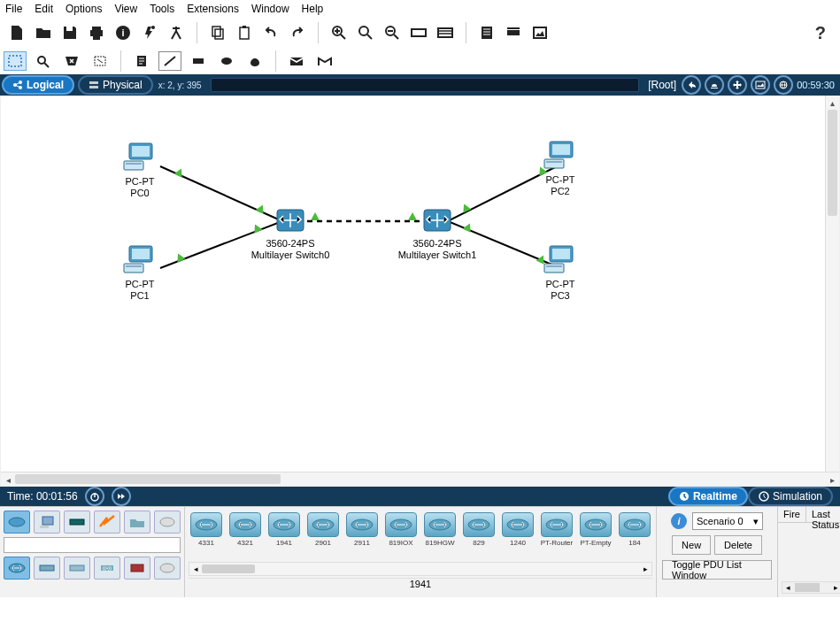 The width and height of the screenshot is (840, 622). I want to click on simple-pdu-icon, so click(297, 61).